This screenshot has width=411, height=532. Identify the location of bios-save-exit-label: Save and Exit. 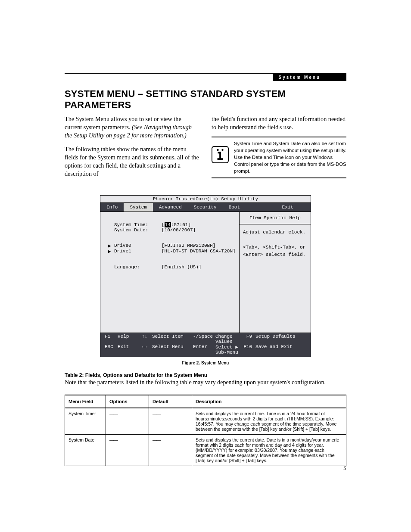
(281, 350).